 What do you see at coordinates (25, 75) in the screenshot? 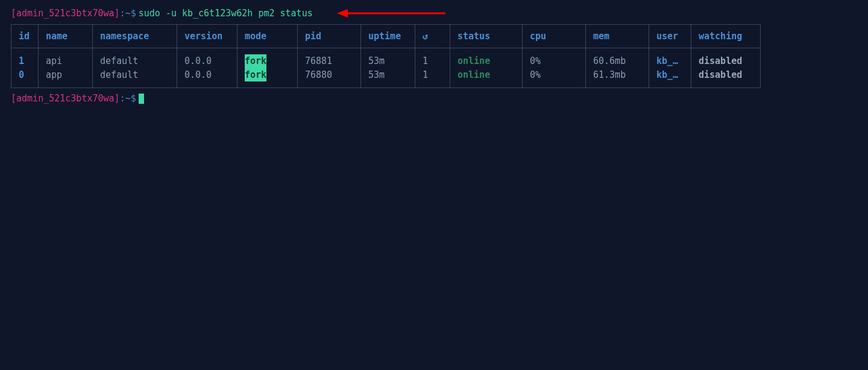
I see `cell-id: 0` at bounding box center [25, 75].